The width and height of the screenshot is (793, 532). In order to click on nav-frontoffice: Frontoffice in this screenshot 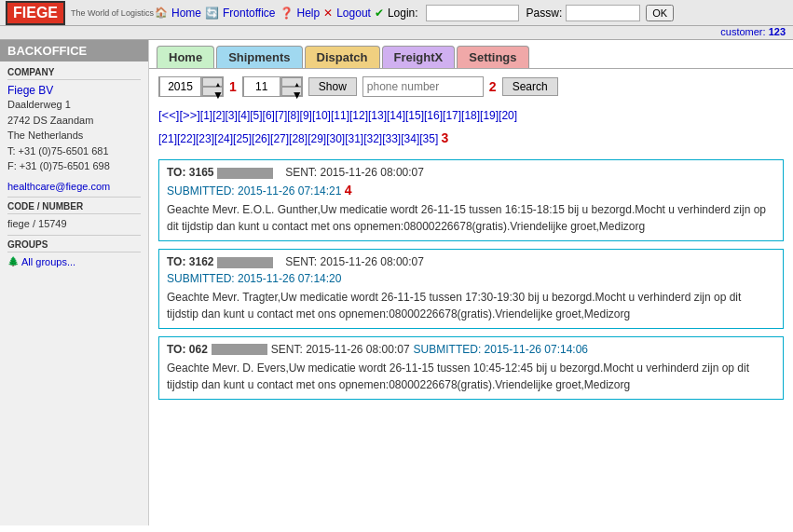, I will do `click(249, 13)`.